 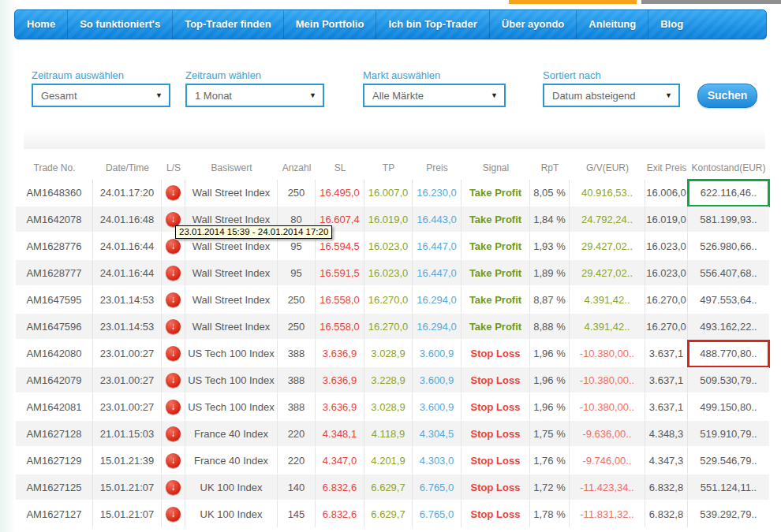 What do you see at coordinates (729, 381) in the screenshot?
I see `cell-kontostand: 509.530,79..` at bounding box center [729, 381].